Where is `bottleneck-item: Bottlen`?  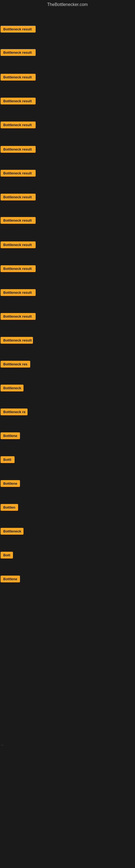 bottleneck-item: Bottlen is located at coordinates (9, 508).